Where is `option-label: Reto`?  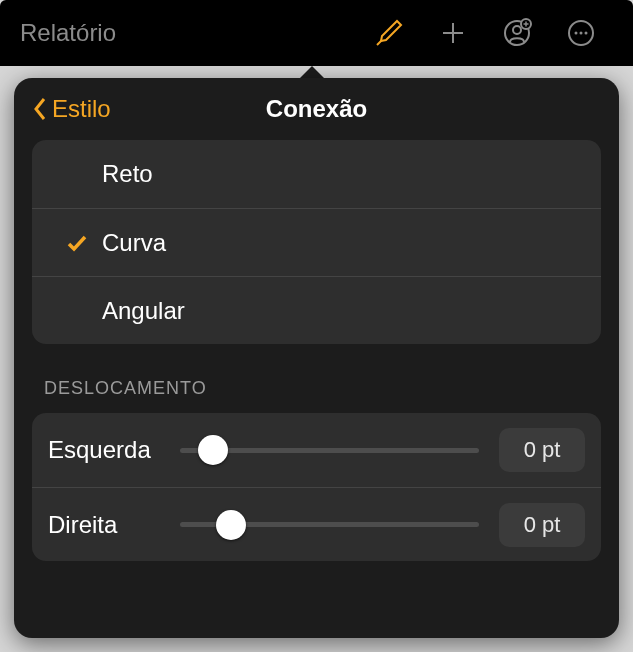
option-label: Reto is located at coordinates (128, 174).